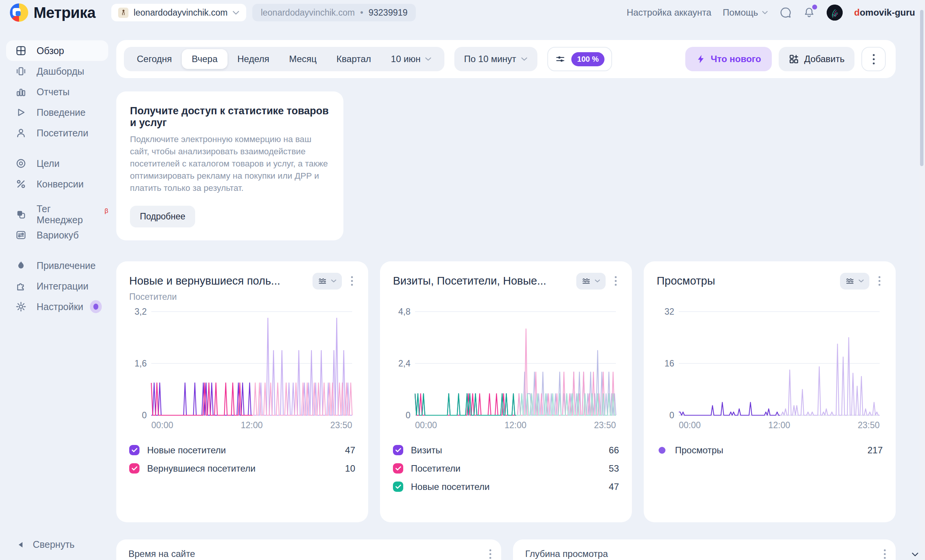 The image size is (925, 560). I want to click on scroll-down-chevron-icon, so click(915, 555).